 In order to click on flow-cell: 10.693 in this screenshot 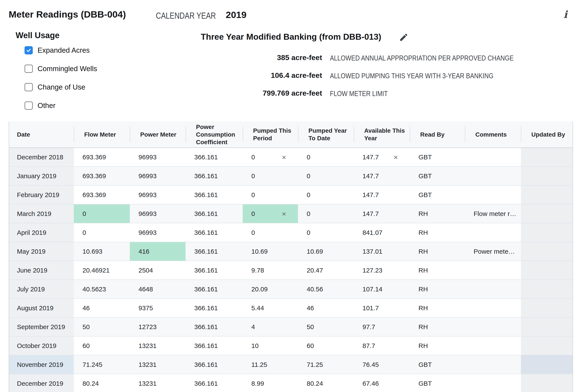, I will do `click(102, 252)`.